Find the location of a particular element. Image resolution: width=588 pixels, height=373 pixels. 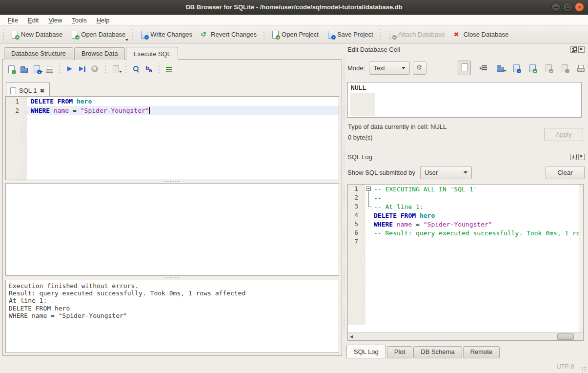

gear-icon is located at coordinates (420, 68).